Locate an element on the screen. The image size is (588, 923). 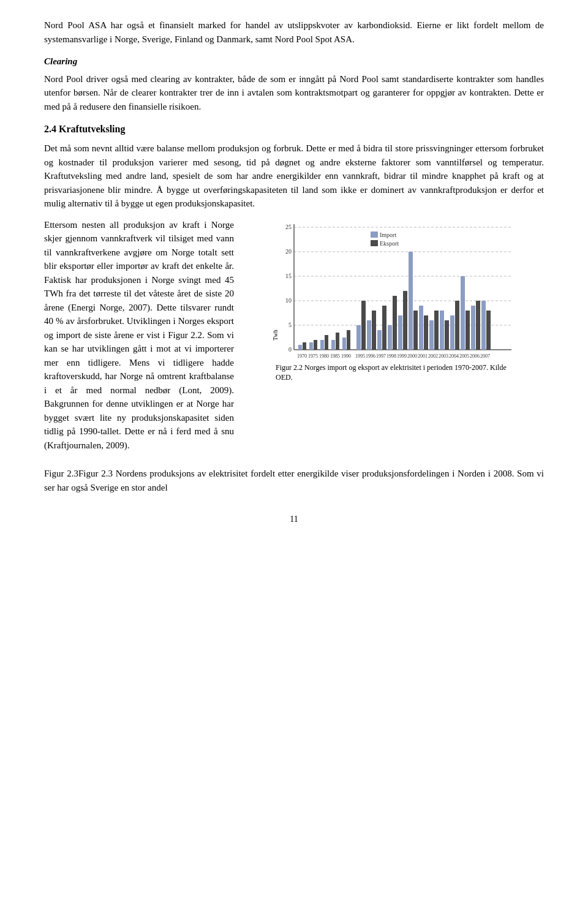
svg-text: 1997 is located at coordinates (381, 356).